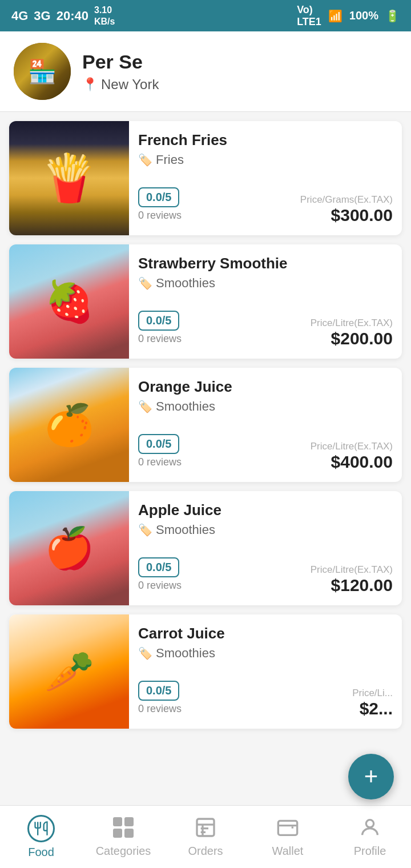  What do you see at coordinates (370, 837) in the screenshot?
I see `nav-profile: Profile` at bounding box center [370, 837].